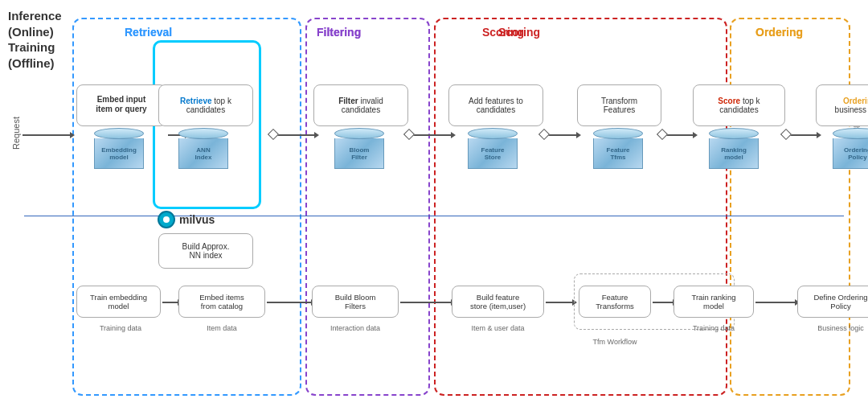 The width and height of the screenshot is (868, 407). What do you see at coordinates (206, 105) in the screenshot?
I see `retrieve-box: Retrieve top kcandidates` at bounding box center [206, 105].